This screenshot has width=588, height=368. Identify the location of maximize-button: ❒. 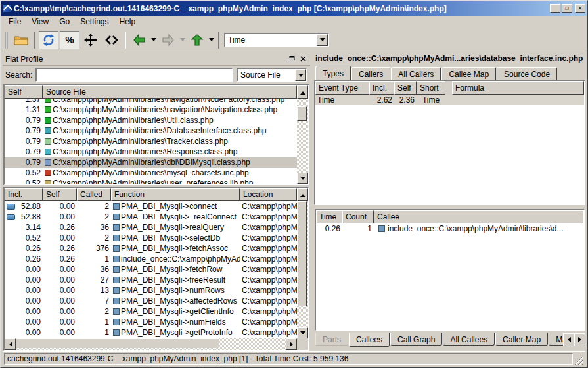
(567, 9).